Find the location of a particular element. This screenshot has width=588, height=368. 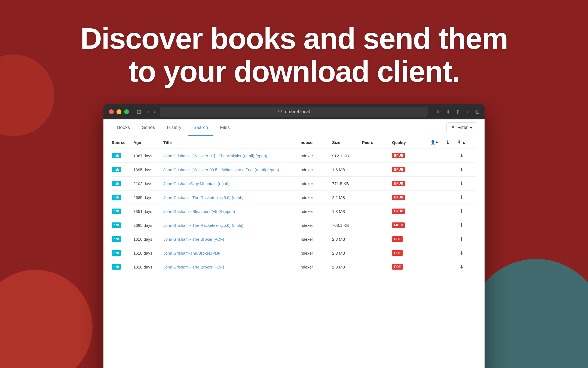

row-title: John Grisham - [Whistler 01] - The Whist… is located at coordinates (231, 156).